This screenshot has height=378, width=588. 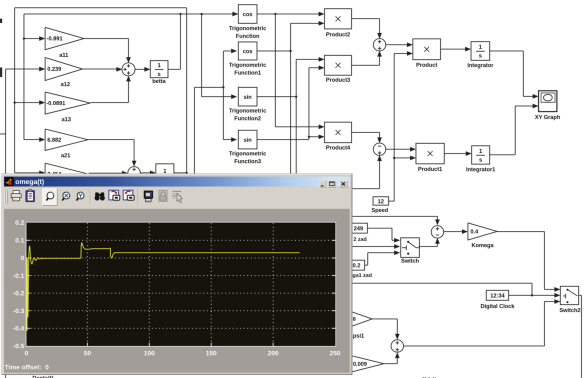 What do you see at coordinates (354, 319) in the screenshot?
I see `svg-text: 8` at bounding box center [354, 319].